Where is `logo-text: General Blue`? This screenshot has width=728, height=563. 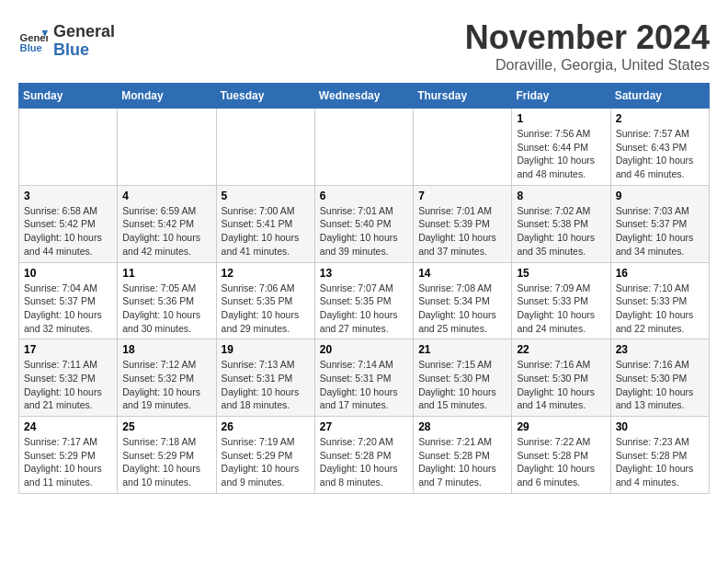 logo-text: General Blue is located at coordinates (85, 41).